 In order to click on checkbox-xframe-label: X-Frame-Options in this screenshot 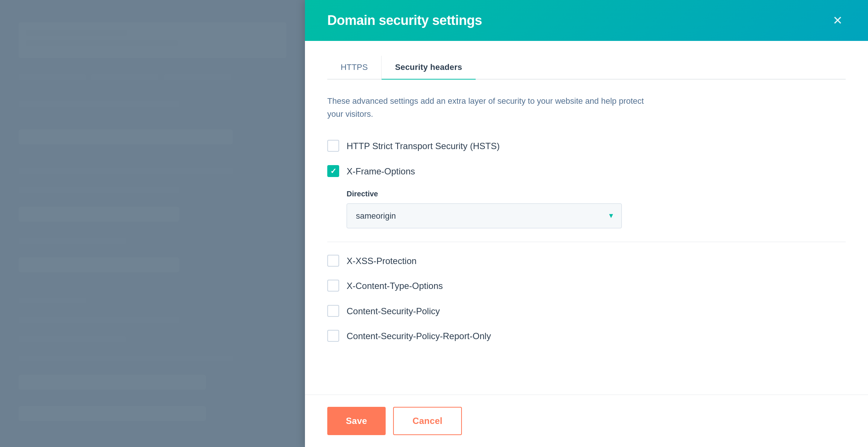, I will do `click(381, 171)`.